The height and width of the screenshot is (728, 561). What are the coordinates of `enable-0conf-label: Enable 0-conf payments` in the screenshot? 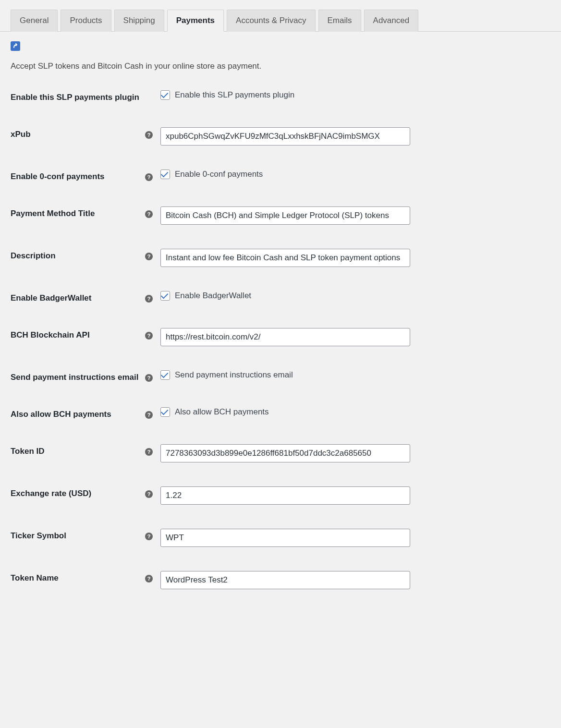 It's located at (78, 176).